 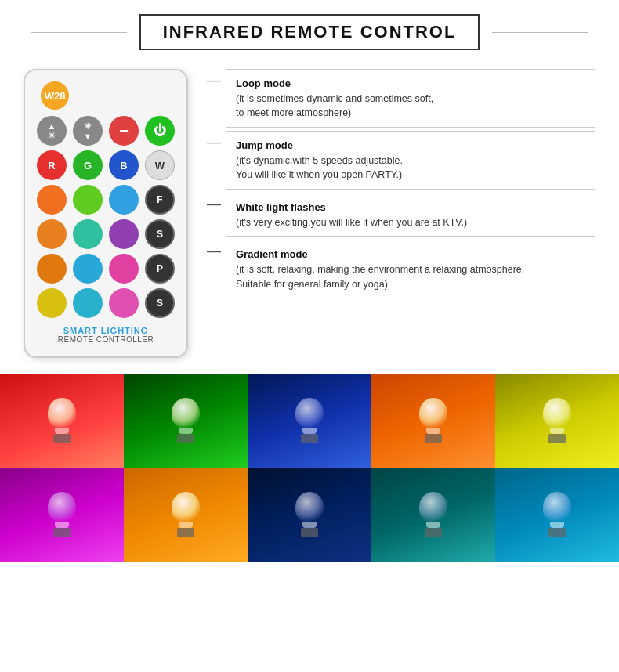 I want to click on blue-bulb-cell, so click(x=310, y=421).